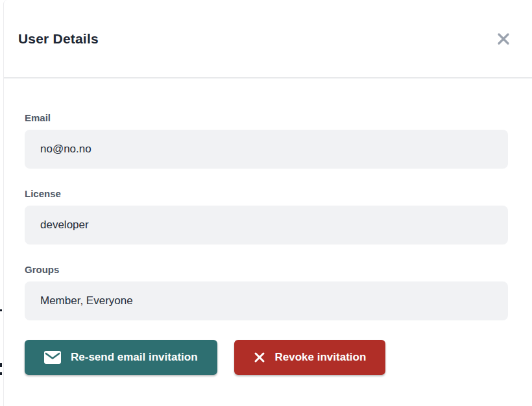 Image resolution: width=532 pixels, height=406 pixels. I want to click on license-field, so click(266, 225).